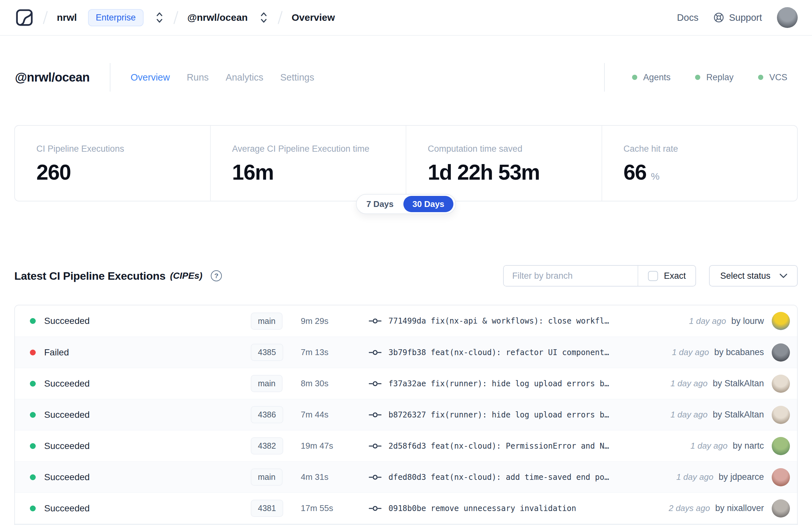  Describe the element at coordinates (746, 18) in the screenshot. I see `support-label: Support` at that location.